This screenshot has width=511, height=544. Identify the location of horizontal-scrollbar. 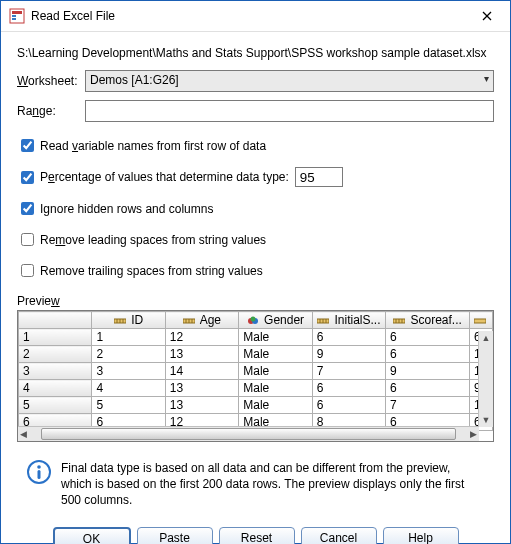
(248, 434).